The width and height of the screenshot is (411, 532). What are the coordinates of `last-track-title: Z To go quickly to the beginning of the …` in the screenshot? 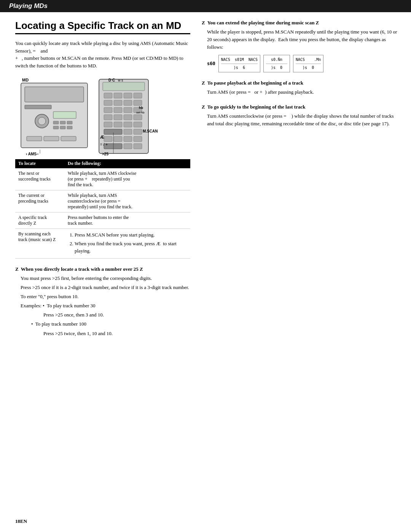 It's located at (301, 107).